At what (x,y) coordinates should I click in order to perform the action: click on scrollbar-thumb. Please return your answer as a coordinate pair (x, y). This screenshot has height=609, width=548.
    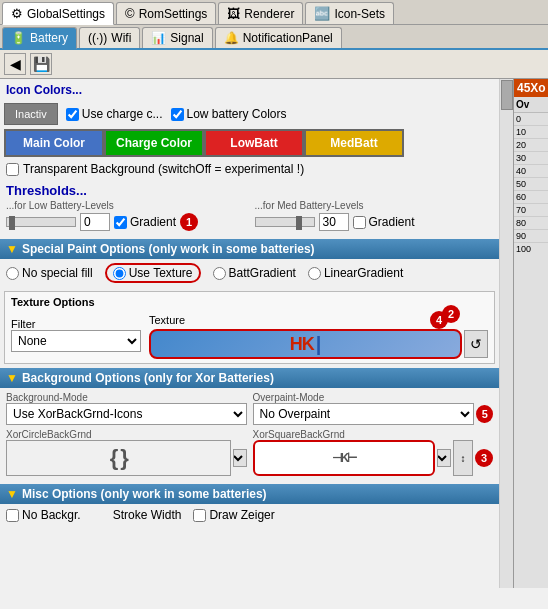
    Looking at the image, I should click on (507, 95).